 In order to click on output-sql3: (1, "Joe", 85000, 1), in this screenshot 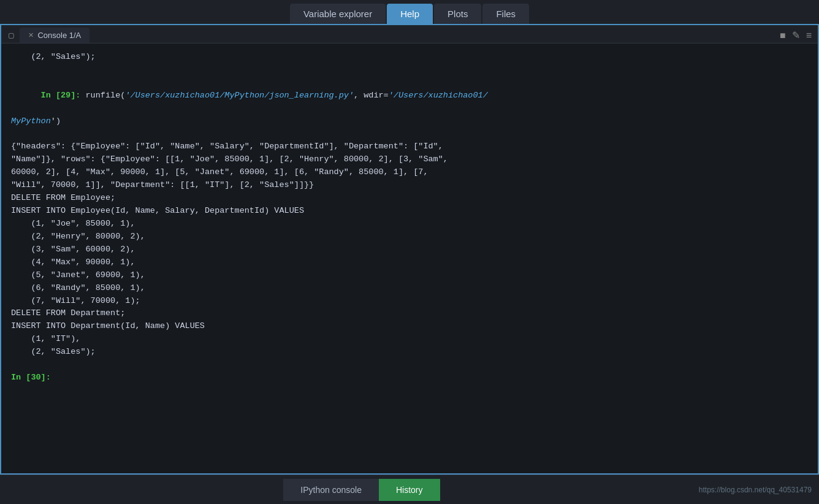, I will do `click(410, 224)`.